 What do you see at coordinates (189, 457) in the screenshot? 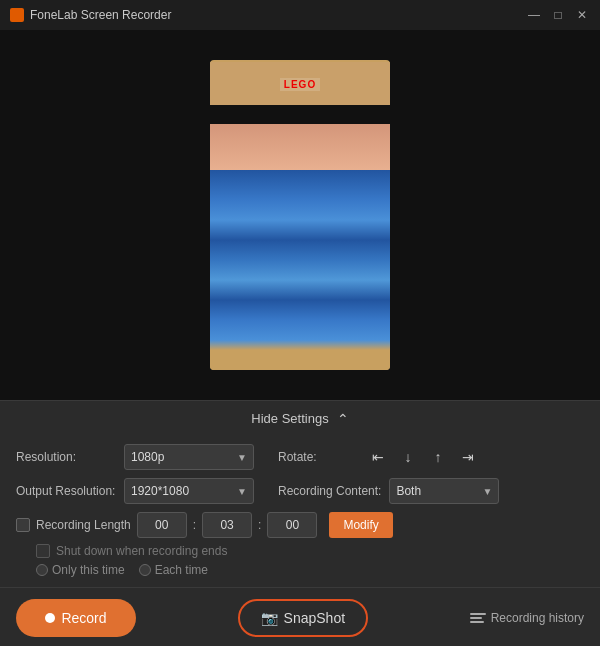
I see `resolution-select: 1080p ▼` at bounding box center [189, 457].